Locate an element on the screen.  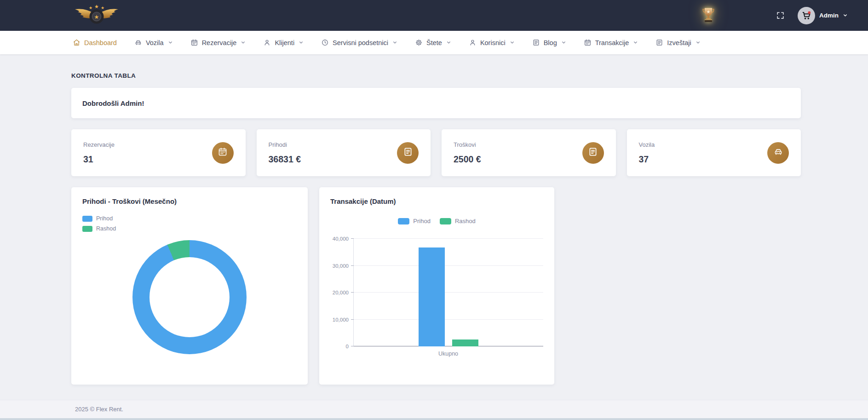
stat-value: 37 is located at coordinates (647, 159).